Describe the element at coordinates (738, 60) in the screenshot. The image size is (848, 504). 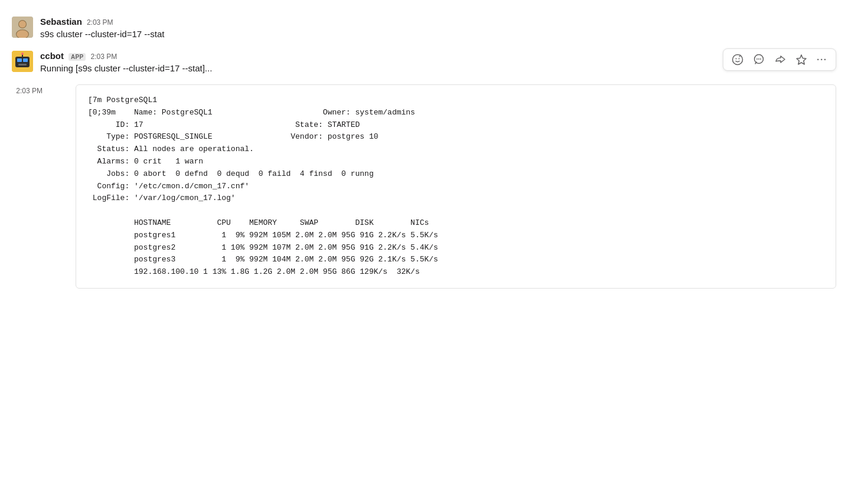
I see `emoji-reaction-button` at that location.